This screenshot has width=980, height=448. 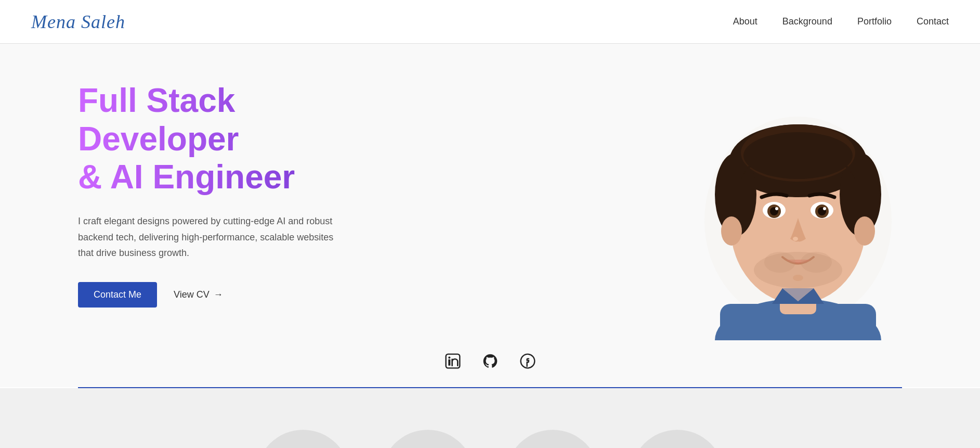 I want to click on hero-title: Full Stack Developer & AI Engineer, so click(x=234, y=139).